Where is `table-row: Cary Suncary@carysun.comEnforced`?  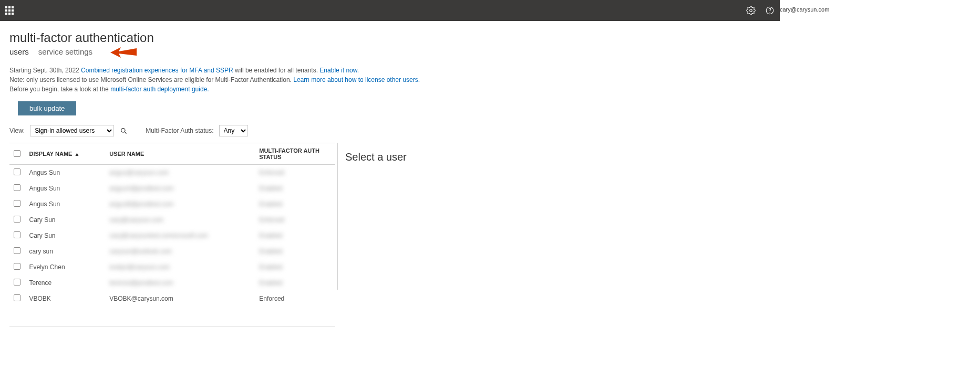
table-row: Cary Suncary@carysun.comEnforced is located at coordinates (172, 220).